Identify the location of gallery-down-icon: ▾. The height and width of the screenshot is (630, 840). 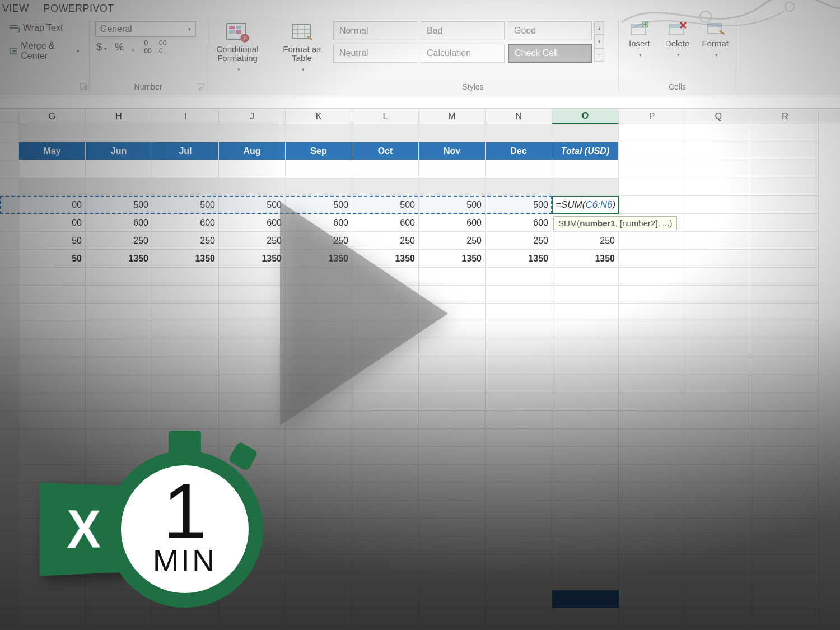
(599, 41).